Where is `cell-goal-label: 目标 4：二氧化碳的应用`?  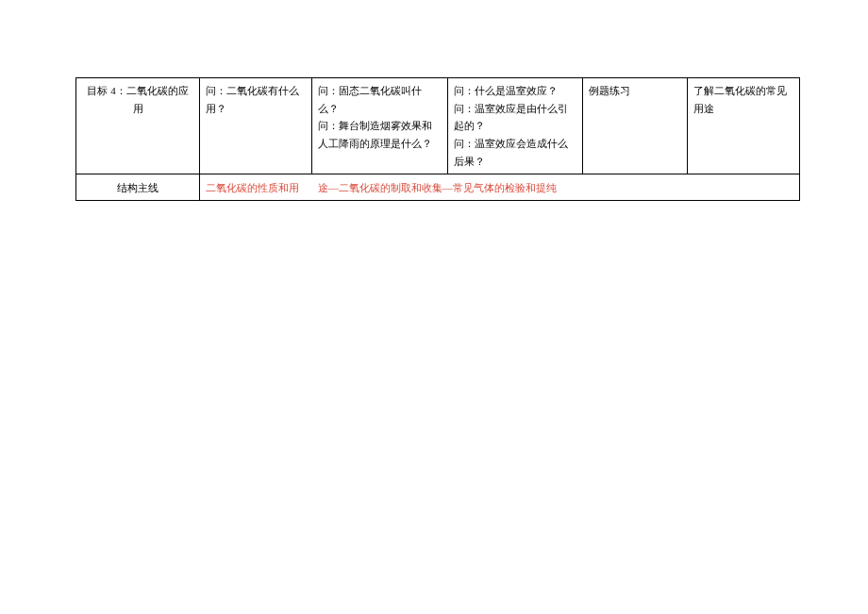
cell-goal-label: 目标 4：二氧化碳的应用 is located at coordinates (138, 126).